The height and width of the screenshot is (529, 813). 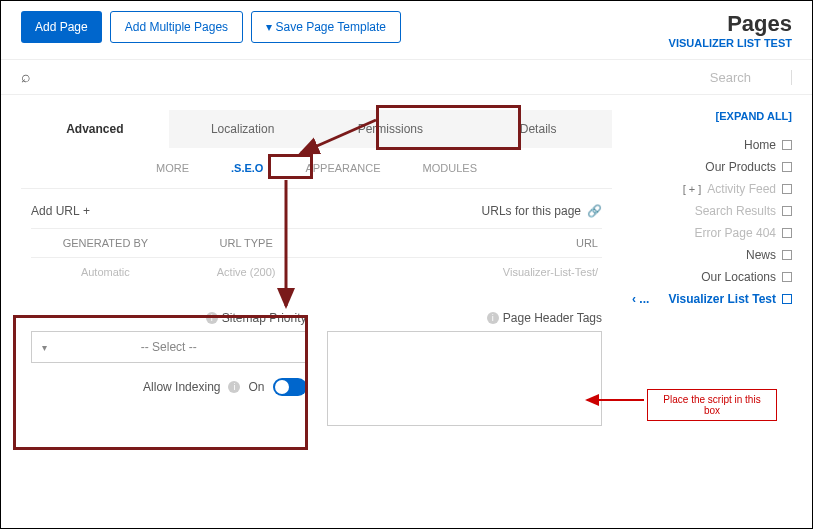 What do you see at coordinates (458, 272) in the screenshot?
I see `url-cell-url: /Visualizer-List-Test` at bounding box center [458, 272].